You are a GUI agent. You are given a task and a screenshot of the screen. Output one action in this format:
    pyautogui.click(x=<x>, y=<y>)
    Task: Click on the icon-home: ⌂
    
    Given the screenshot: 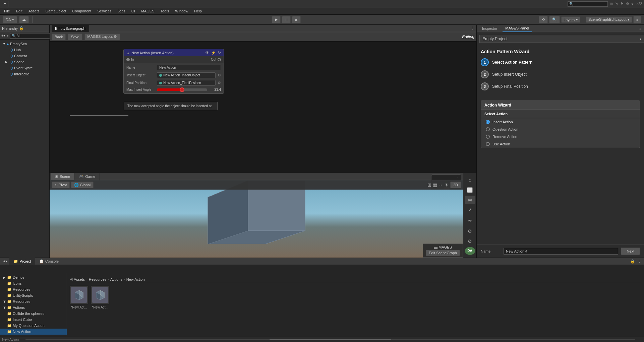 What is the action you would take?
    pyautogui.click(x=470, y=180)
    